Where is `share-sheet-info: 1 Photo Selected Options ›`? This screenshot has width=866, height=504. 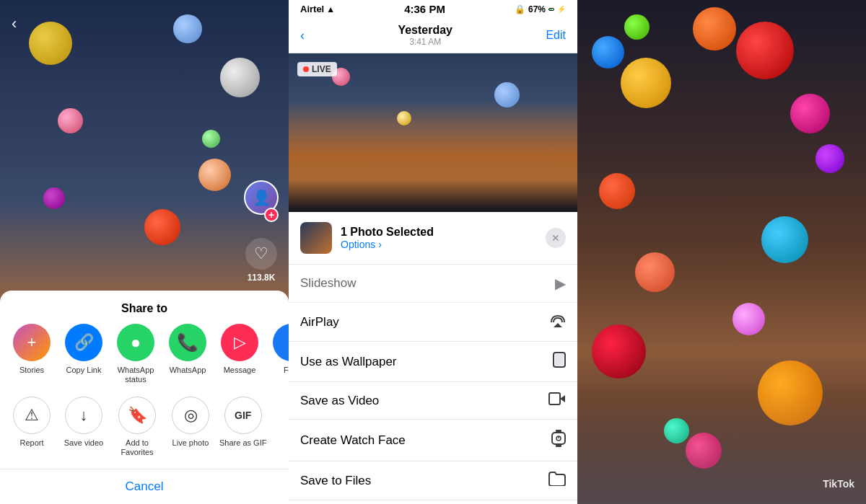 share-sheet-info: 1 Photo Selected Options › is located at coordinates (443, 238).